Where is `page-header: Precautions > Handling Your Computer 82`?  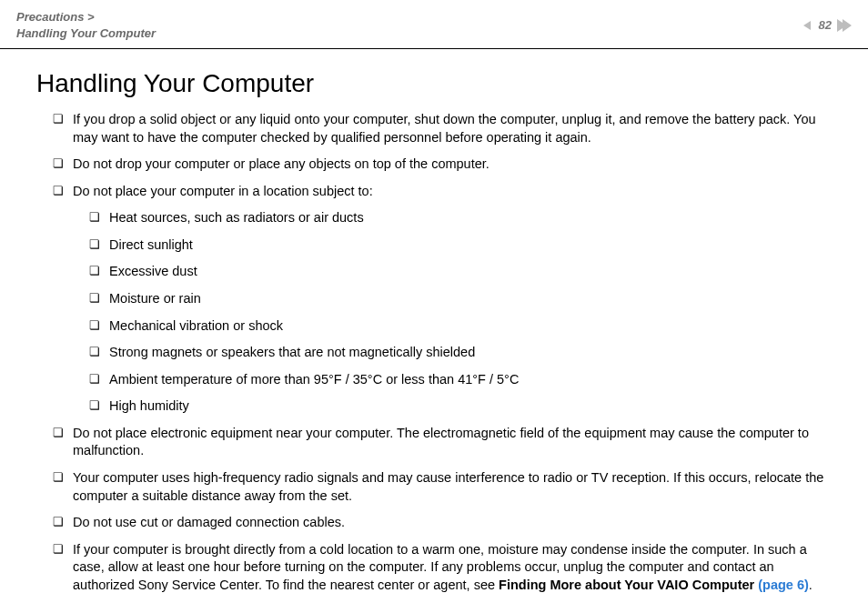 page-header: Precautions > Handling Your Computer 82 is located at coordinates (434, 25).